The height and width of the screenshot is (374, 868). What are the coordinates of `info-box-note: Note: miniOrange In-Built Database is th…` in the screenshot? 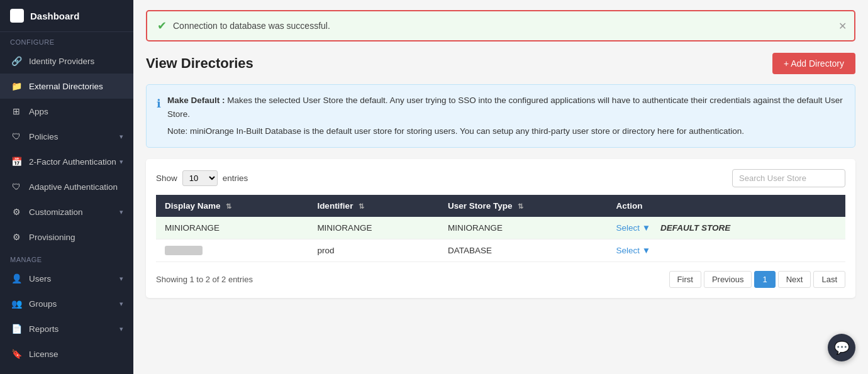 It's located at (506, 131).